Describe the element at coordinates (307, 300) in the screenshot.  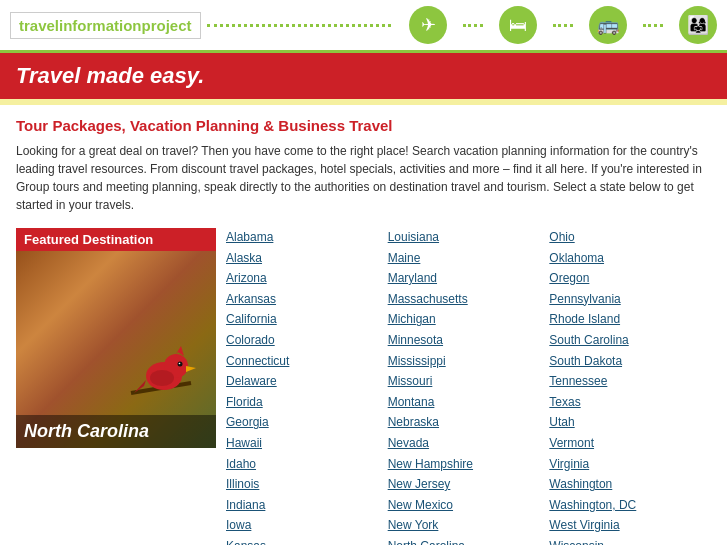
I see `state-link-arkansas: Arkansas` at that location.